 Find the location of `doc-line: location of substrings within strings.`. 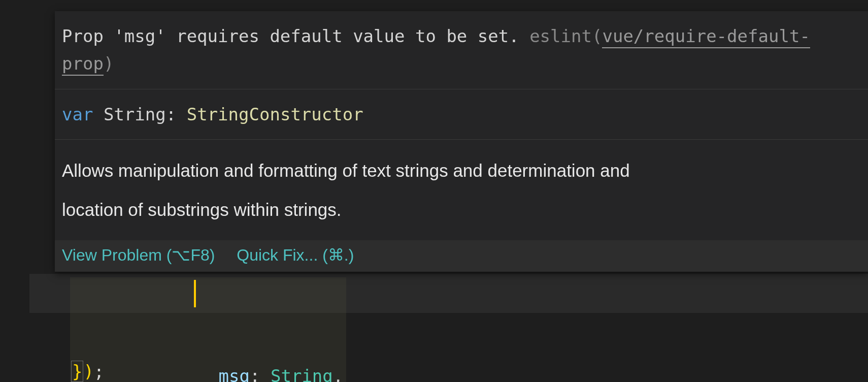

doc-line: location of substrings within strings. is located at coordinates (461, 209).